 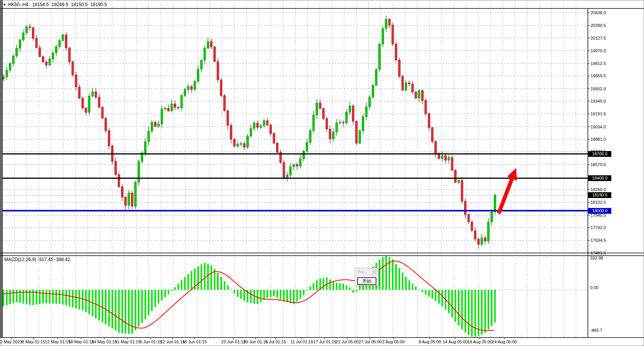 What do you see at coordinates (195, 342) in the screenshot?
I see `time-axis-label: 16 Jun 01:15` at bounding box center [195, 342].